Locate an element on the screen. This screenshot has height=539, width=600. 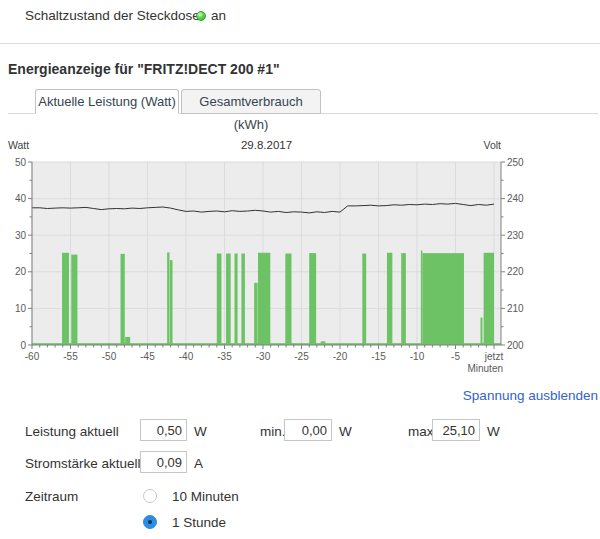
svg-text: -60 is located at coordinates (32, 356).